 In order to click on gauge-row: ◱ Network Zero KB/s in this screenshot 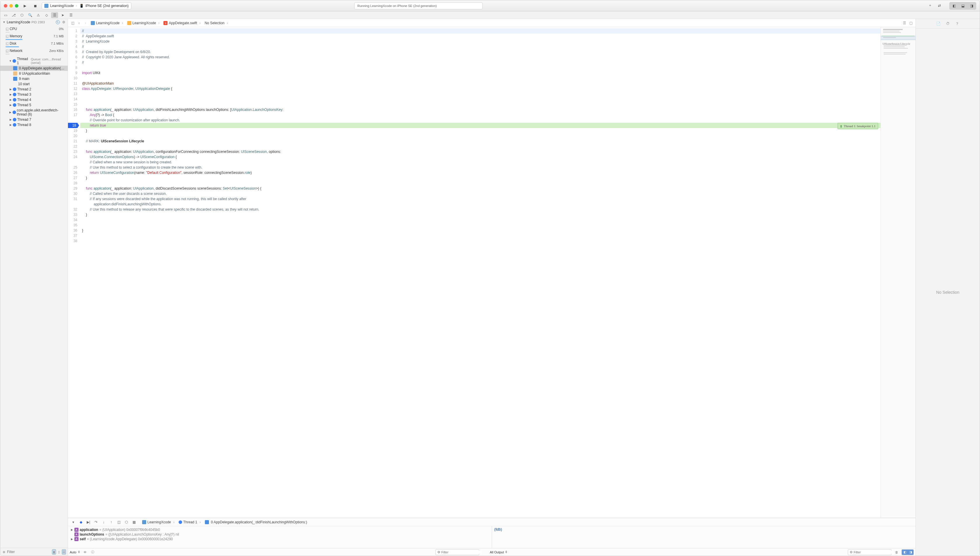, I will do `click(34, 51)`.